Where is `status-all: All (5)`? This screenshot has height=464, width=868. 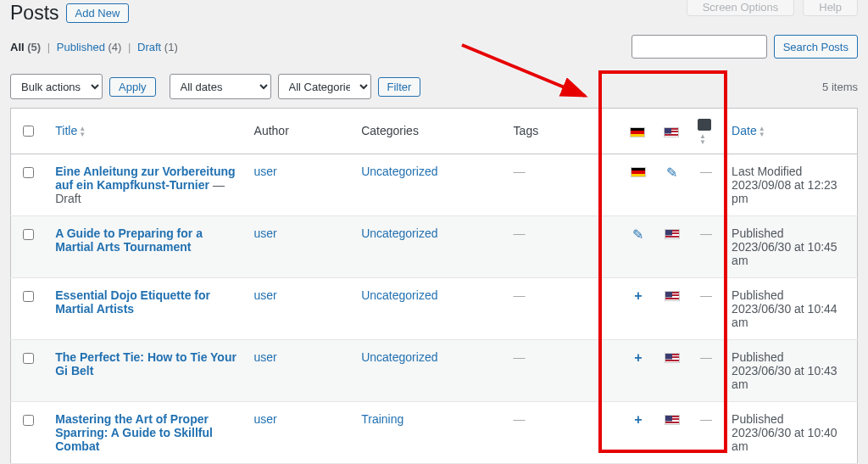 status-all: All (5) is located at coordinates (25, 48).